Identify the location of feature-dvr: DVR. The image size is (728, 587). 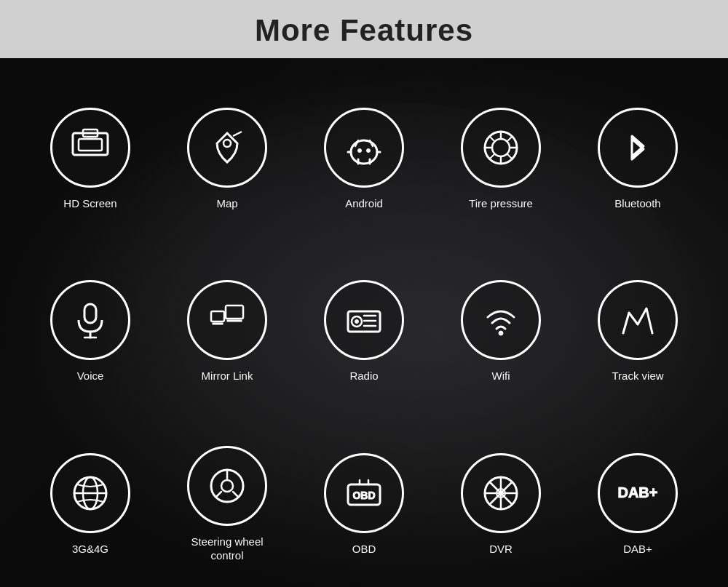
(501, 503).